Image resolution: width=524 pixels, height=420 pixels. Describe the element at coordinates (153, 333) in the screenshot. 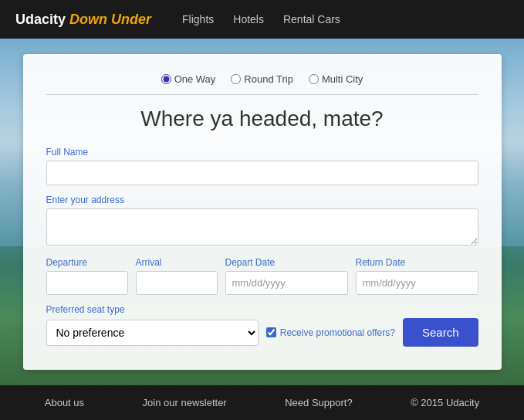

I see `seat-type-select: No preference Window Aisle Middle` at that location.